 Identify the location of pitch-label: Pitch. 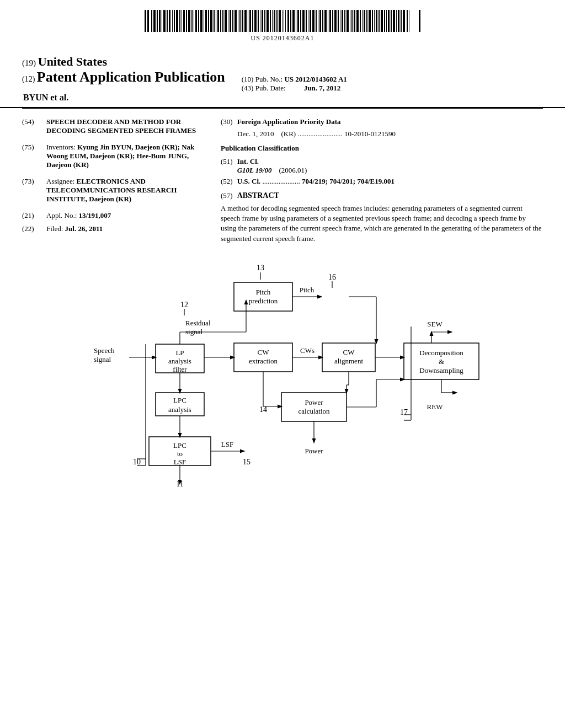
(307, 290).